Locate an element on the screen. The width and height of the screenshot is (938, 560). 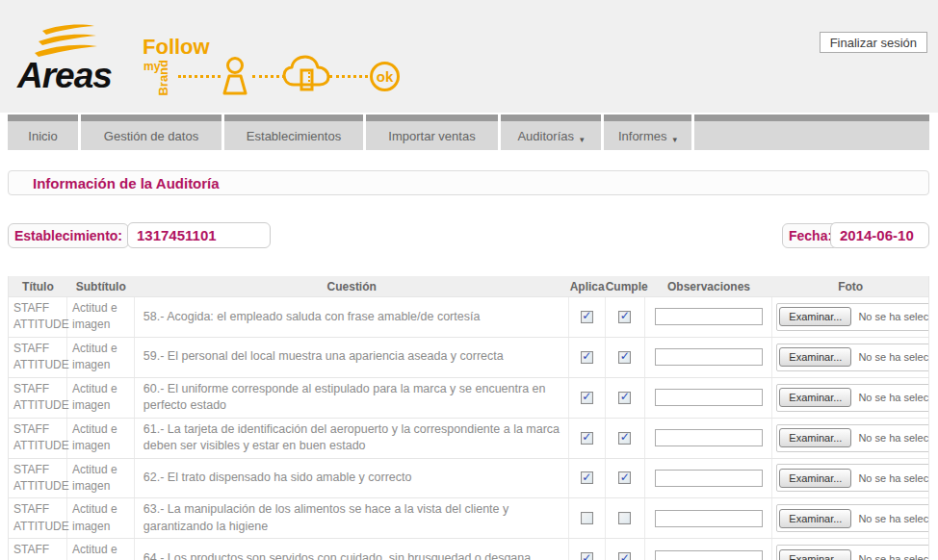
nav-tab-label: Establecimientos is located at coordinates (294, 137).